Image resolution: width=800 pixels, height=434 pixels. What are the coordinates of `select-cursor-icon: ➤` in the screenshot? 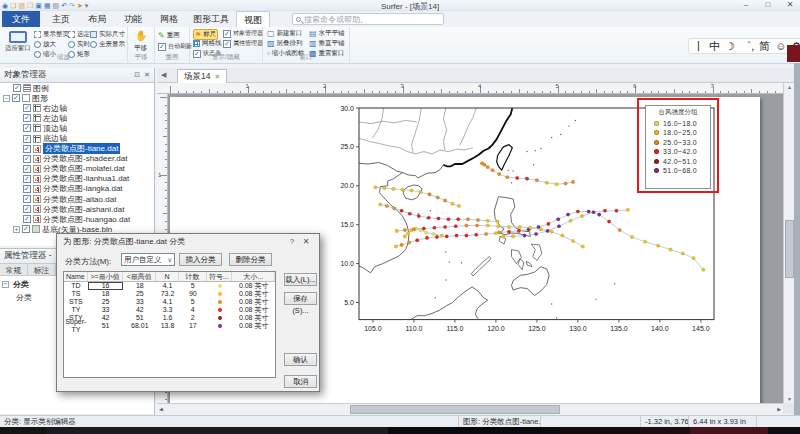 It's located at (80, 6).